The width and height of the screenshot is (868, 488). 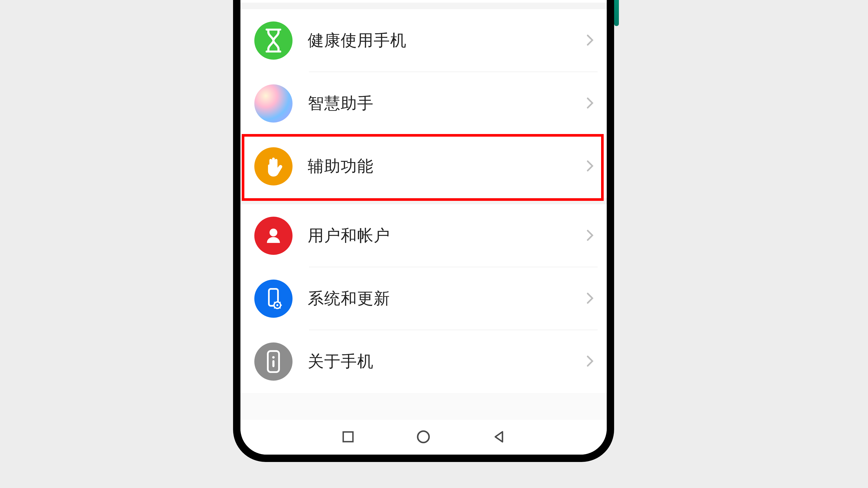 I want to click on info-phone-icon, so click(x=274, y=362).